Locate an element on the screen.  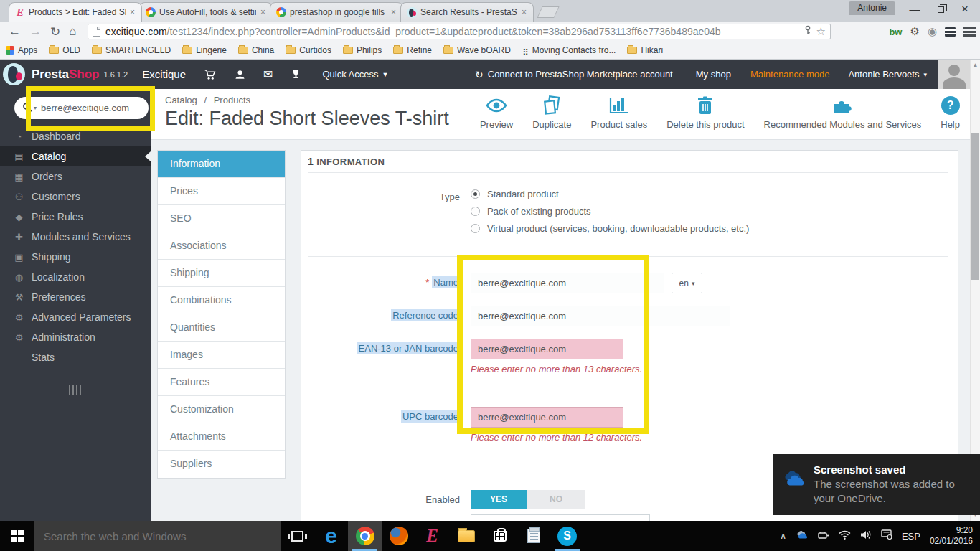
bookmark-folder: Refine is located at coordinates (413, 50).